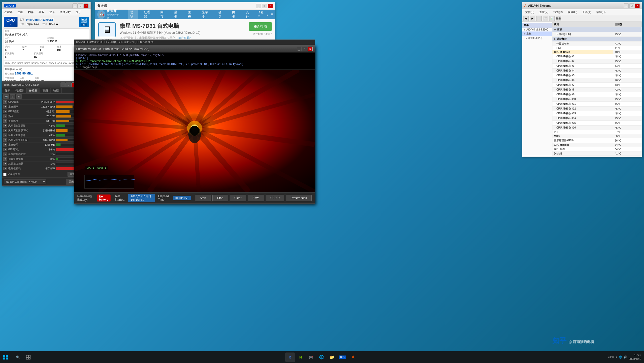 Image resolution: width=644 pixels, height=363 pixels. What do you see at coordinates (20, 90) in the screenshot?
I see `gpuz-tab-sensors: 传感器` at bounding box center [20, 90].